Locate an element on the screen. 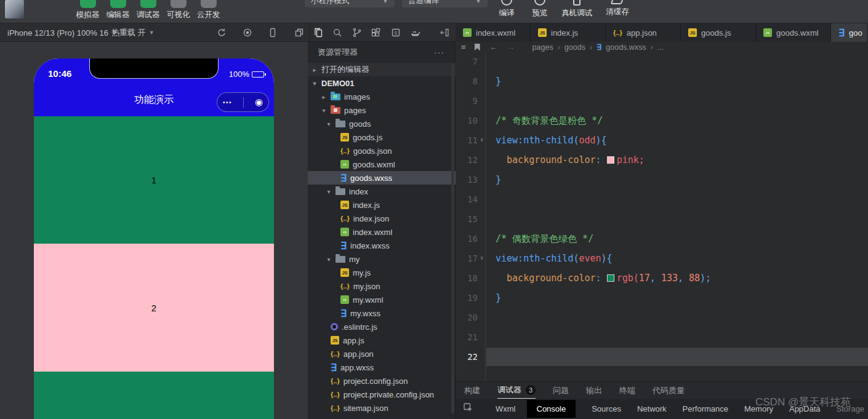  file-tab-index.wxml: index.wxml is located at coordinates (493, 33).